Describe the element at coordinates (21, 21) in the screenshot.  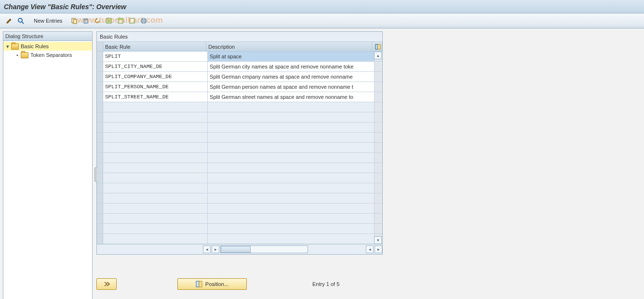
I see `display-icon` at that location.